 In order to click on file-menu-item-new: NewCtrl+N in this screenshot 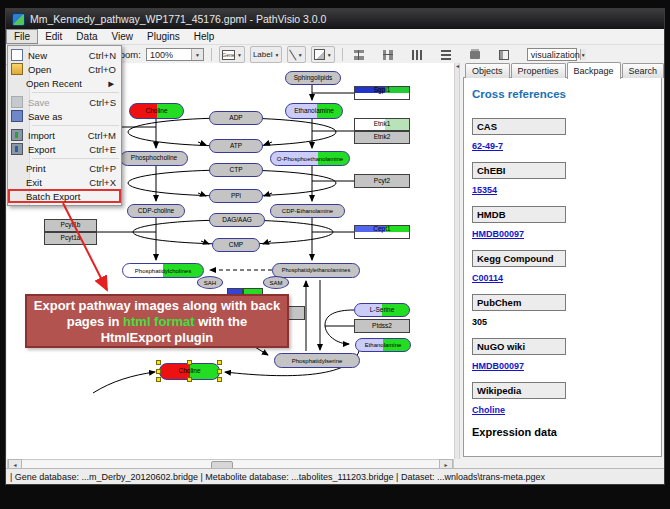, I will do `click(64, 55)`.